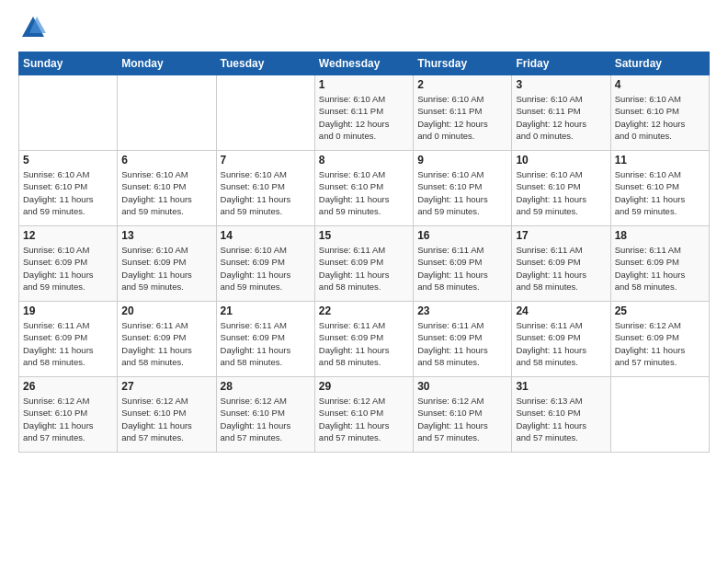 The width and height of the screenshot is (728, 563). What do you see at coordinates (265, 264) in the screenshot?
I see `calendar-cell: 14Sunrise: 6:10 AM Sunset: 6:09 PM Dayli…` at bounding box center [265, 264].